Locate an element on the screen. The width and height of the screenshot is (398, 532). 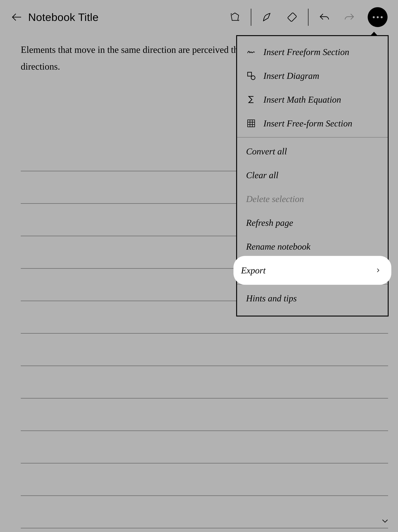
menu-item-label: Insert Free-form Section is located at coordinates (308, 123).